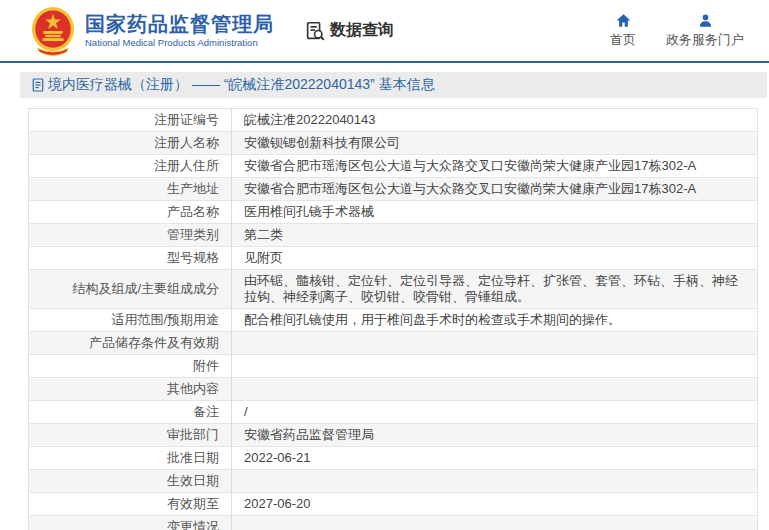 The width and height of the screenshot is (769, 530). Describe the element at coordinates (130, 482) in the screenshot. I see `row-label: 生效日期` at that location.